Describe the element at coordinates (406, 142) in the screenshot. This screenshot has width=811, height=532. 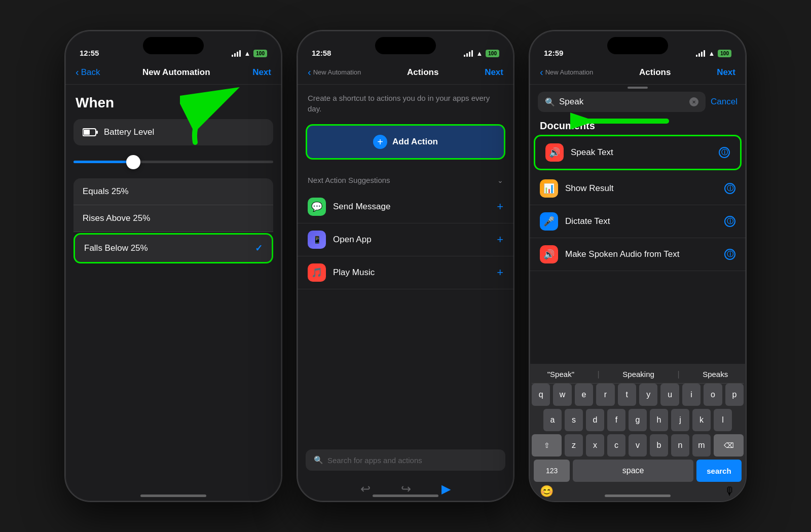
I see `add-action-button: + Add Action` at that location.